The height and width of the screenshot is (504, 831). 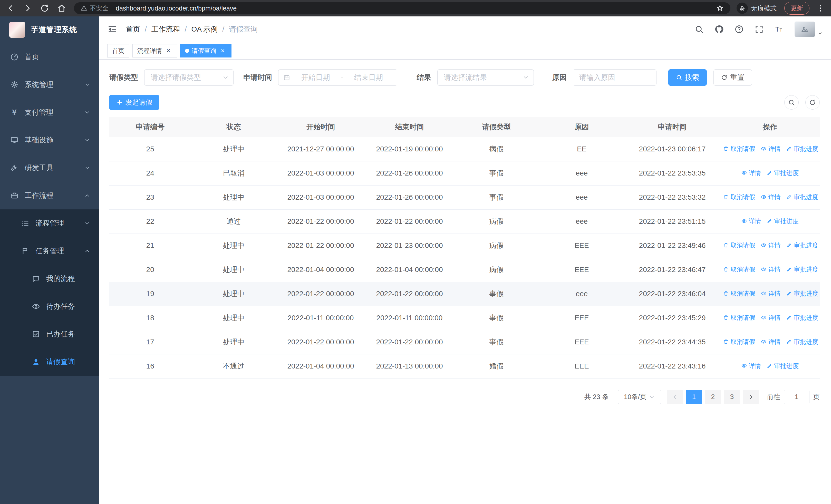 I want to click on url-bar: 不安全 dashboard.yudao.iocoder.cn/bpm/oa/le…, so click(x=402, y=8).